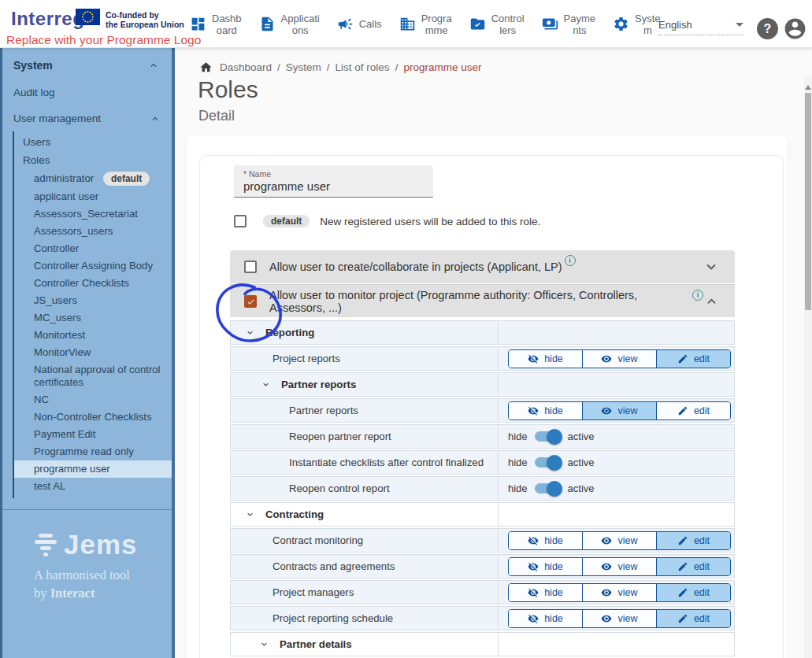  I want to click on nav-item-label: Applicati ons, so click(301, 24).